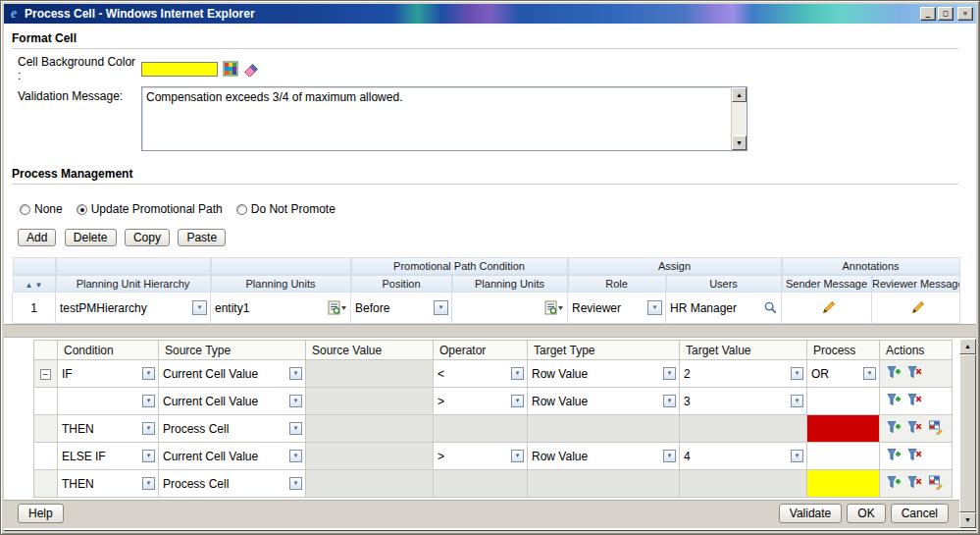  I want to click on color-picker-icon, so click(231, 69).